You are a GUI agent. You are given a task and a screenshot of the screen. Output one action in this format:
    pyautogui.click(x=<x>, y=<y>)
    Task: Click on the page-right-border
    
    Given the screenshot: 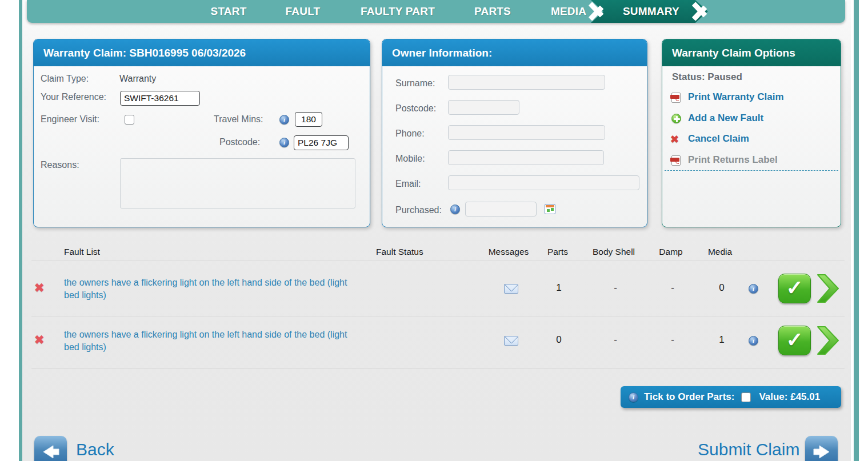 What is the action you would take?
    pyautogui.click(x=856, y=231)
    